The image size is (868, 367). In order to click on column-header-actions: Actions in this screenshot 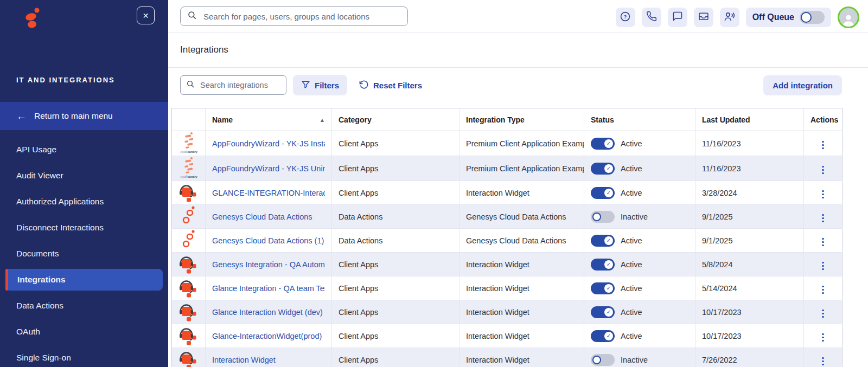, I will do `click(824, 120)`.